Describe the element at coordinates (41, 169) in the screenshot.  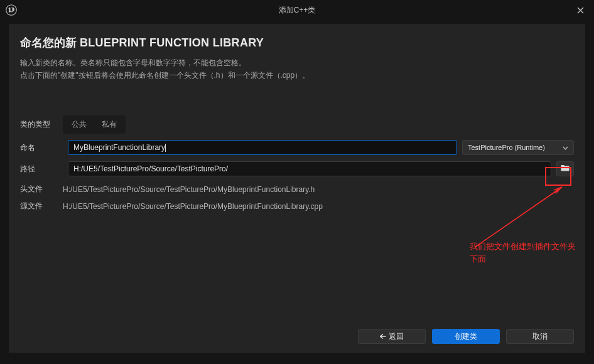
I see `path-label: 路径` at that location.